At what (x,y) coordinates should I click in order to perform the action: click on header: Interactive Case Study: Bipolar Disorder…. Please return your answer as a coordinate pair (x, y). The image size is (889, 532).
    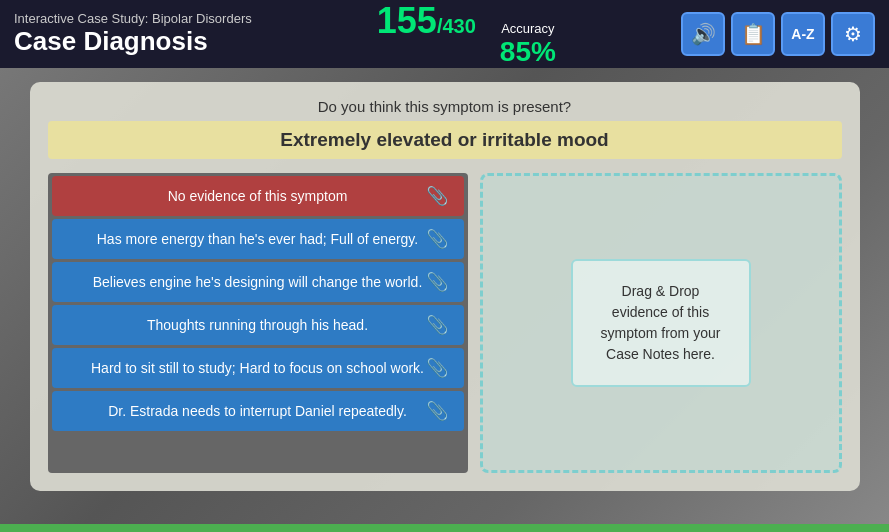
    Looking at the image, I should click on (444, 34).